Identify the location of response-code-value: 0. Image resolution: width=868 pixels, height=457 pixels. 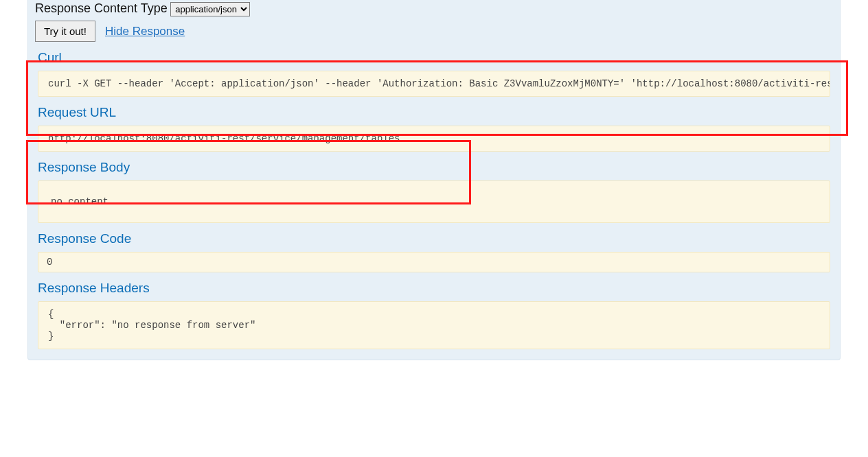
(434, 262).